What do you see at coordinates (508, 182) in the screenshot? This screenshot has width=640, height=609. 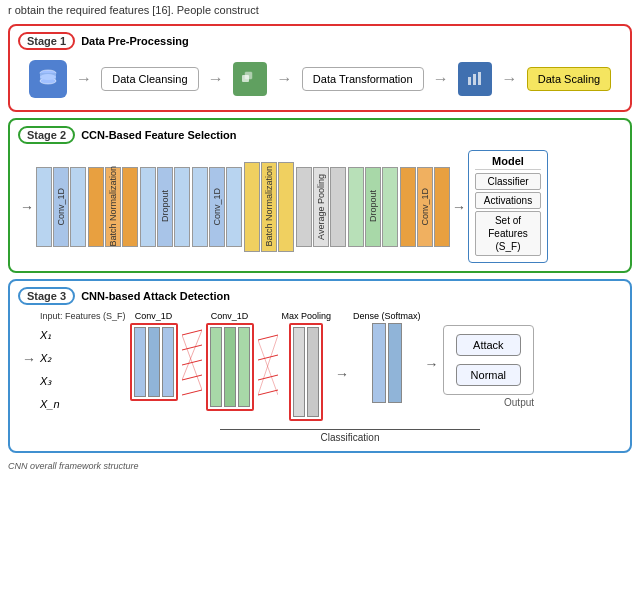 I see `classifier-row: Classifier` at bounding box center [508, 182].